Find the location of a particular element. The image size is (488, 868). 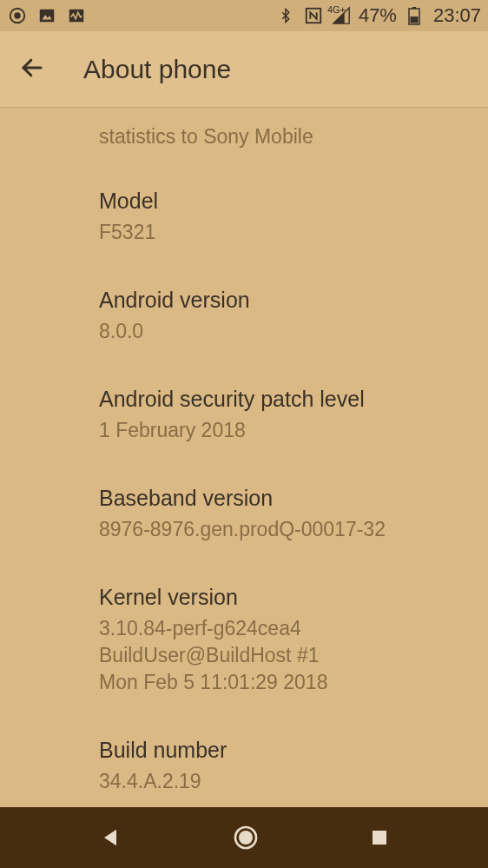

list-item-subtitle: statistics to Sony Mobile is located at coordinates (244, 137).